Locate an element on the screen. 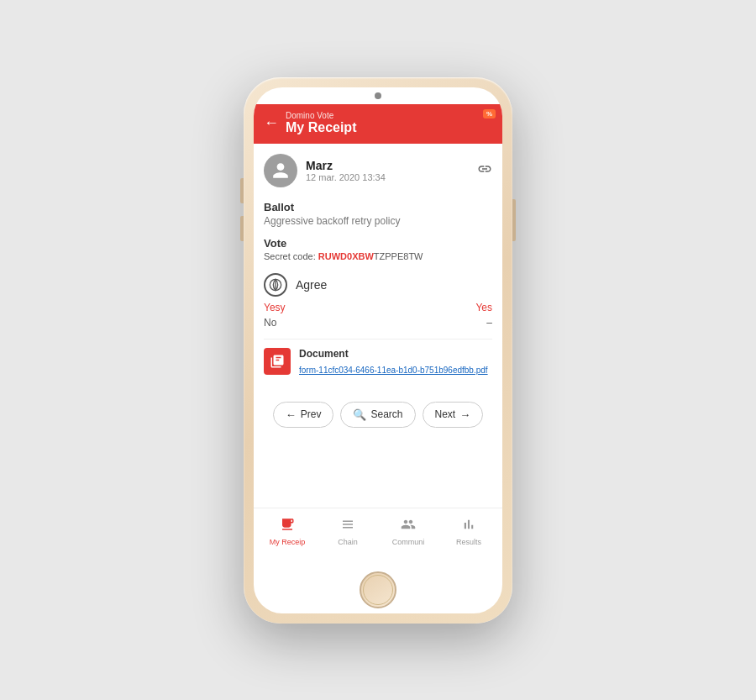 Image resolution: width=756 pixels, height=700 pixels. user-row: Marz 12 mar. 2020 13:34 is located at coordinates (378, 171).